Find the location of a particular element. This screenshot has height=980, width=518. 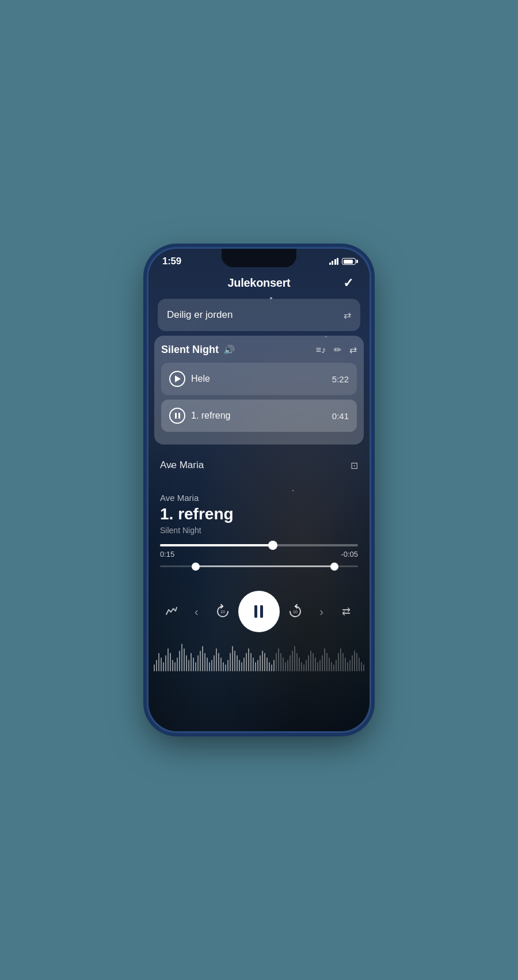

edit-icon: ✏ is located at coordinates (337, 350).